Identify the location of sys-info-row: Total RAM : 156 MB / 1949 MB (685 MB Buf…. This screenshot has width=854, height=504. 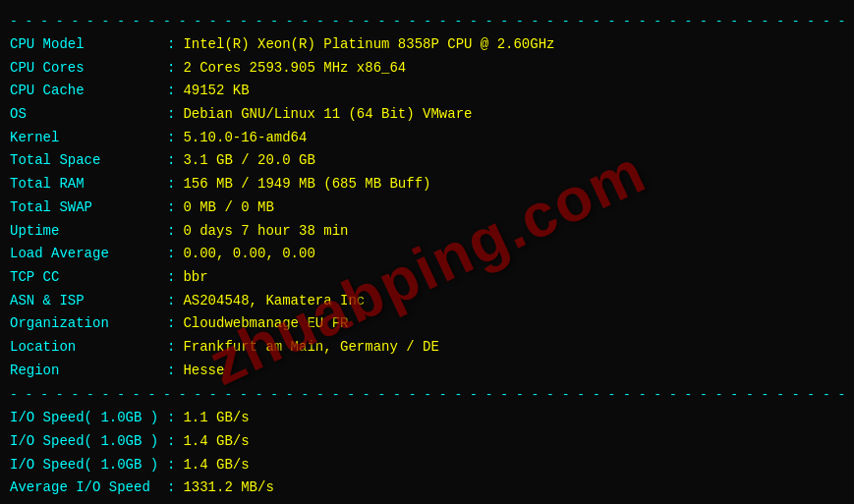
(427, 185).